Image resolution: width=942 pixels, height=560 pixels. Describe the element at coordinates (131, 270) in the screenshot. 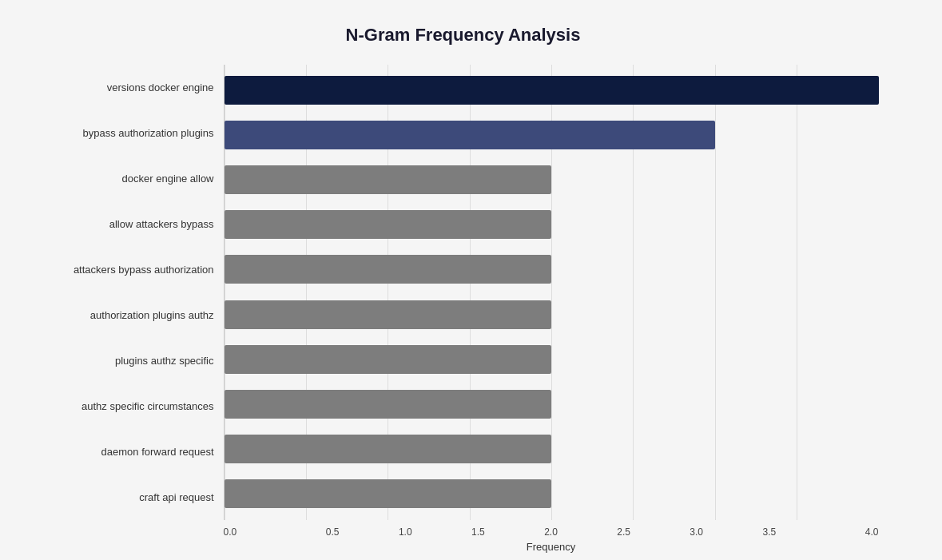

I see `y-label: attackers bypass authorization` at that location.